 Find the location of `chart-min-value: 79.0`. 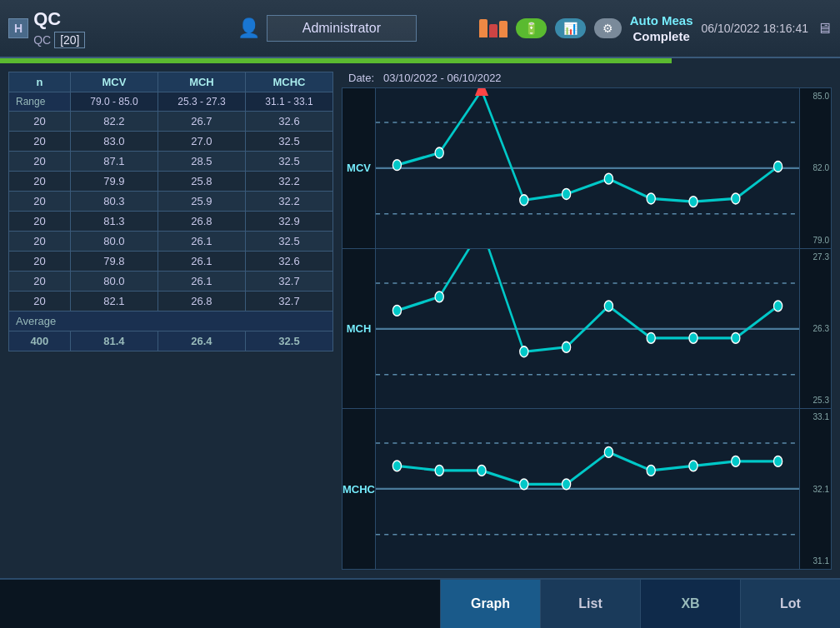

chart-min-value: 79.0 is located at coordinates (815, 240).